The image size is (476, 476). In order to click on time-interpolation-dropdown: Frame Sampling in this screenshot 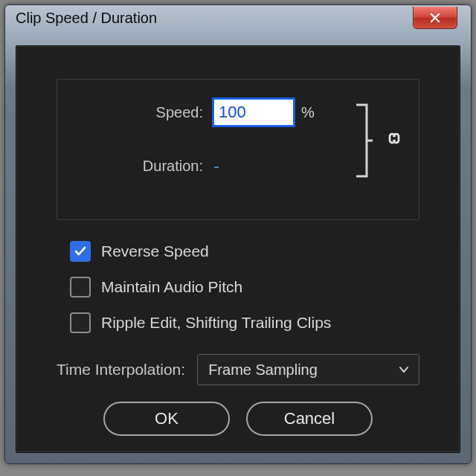, I will do `click(308, 370)`.